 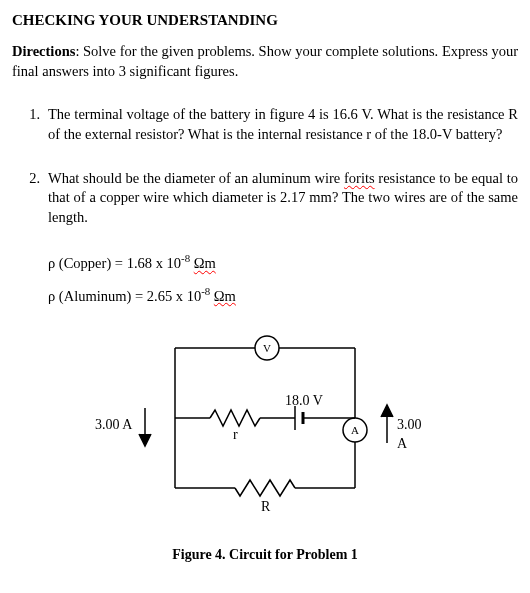 I want to click on internal-resistance-label: r, so click(x=236, y=436).